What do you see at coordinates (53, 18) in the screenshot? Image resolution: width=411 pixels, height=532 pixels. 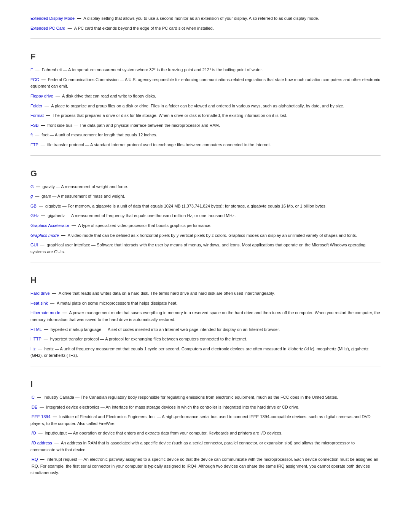 I see `term: Extended Display Mode` at bounding box center [53, 18].